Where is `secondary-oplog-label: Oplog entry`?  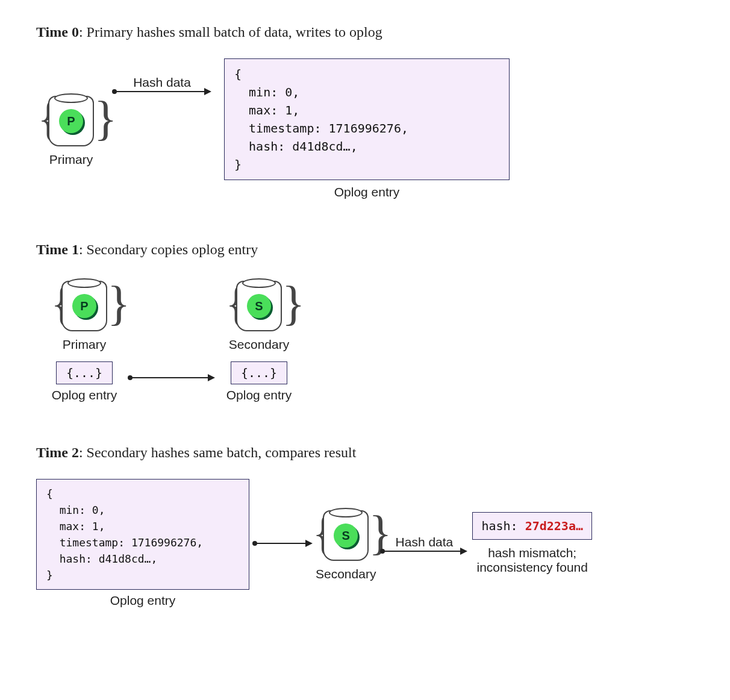
secondary-oplog-label: Oplog entry is located at coordinates (259, 395).